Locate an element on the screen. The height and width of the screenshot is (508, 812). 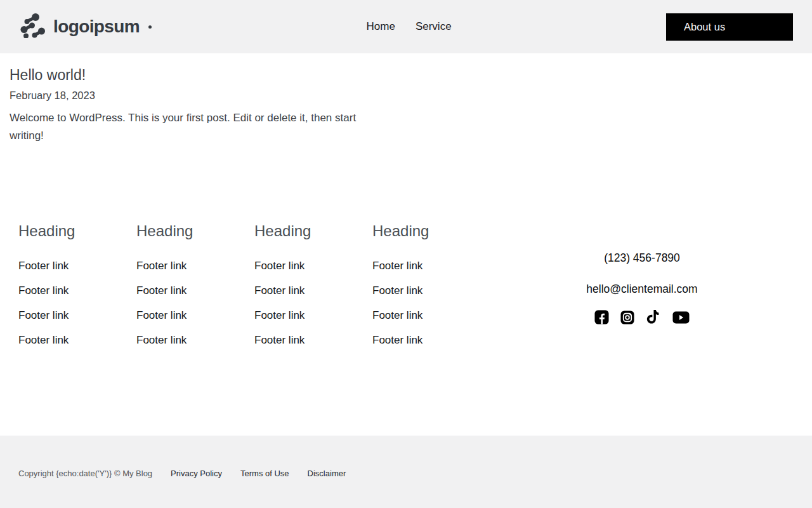
site-header: logoipsum Home Service About us is located at coordinates (406, 27).